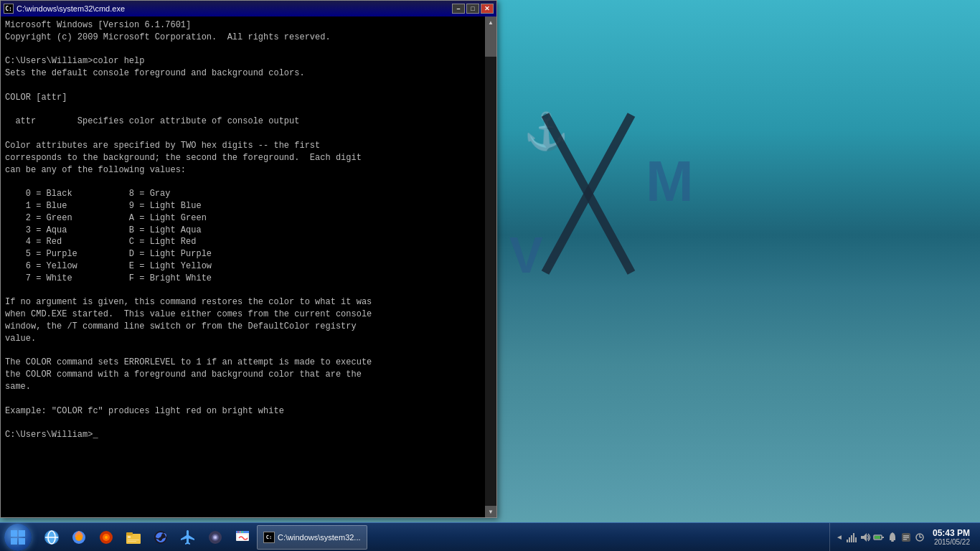 Image resolution: width=980 pixels, height=551 pixels. What do you see at coordinates (491, 267) in the screenshot?
I see `scrollbar-track` at bounding box center [491, 267].